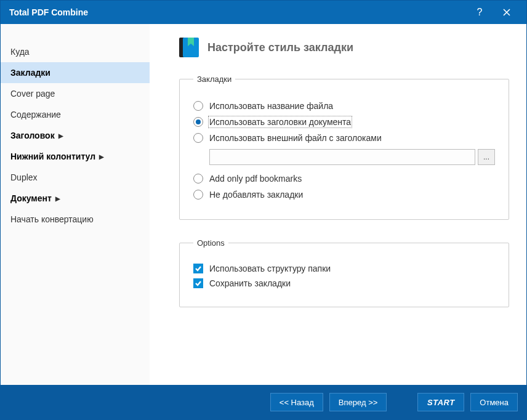 This screenshot has height=420, width=527. What do you see at coordinates (271, 106) in the screenshot?
I see `radio-label: Использовать название файла` at bounding box center [271, 106].